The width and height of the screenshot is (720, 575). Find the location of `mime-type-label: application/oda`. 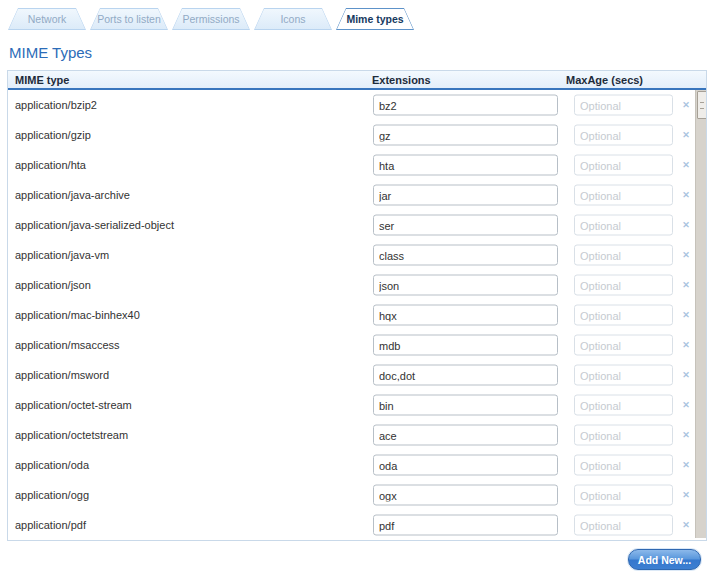

mime-type-label: application/oda is located at coordinates (52, 465).